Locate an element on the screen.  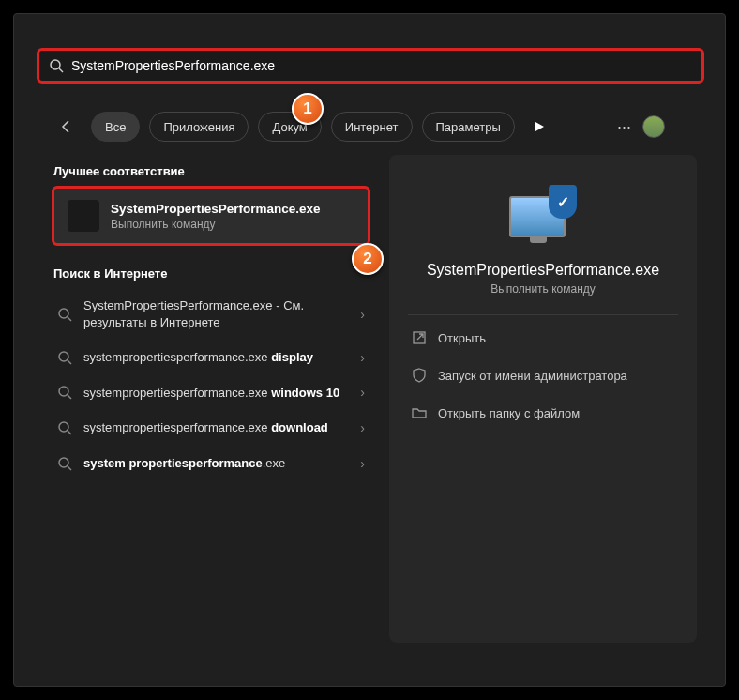
play-icon is located at coordinates (539, 127).